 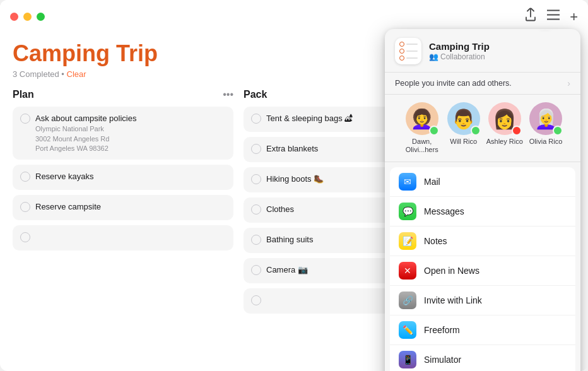 I want to click on link-icon: 🔗, so click(x=408, y=300).